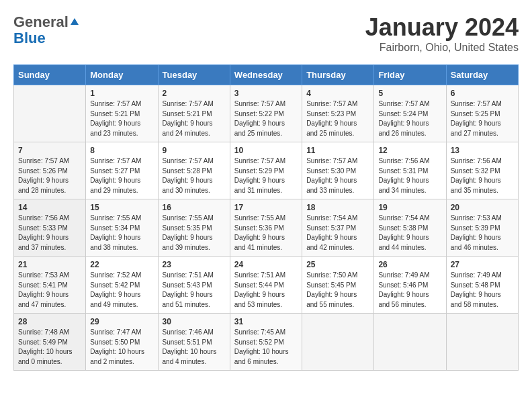  What do you see at coordinates (339, 75) in the screenshot?
I see `day-header-thursday: Thursday` at bounding box center [339, 75].